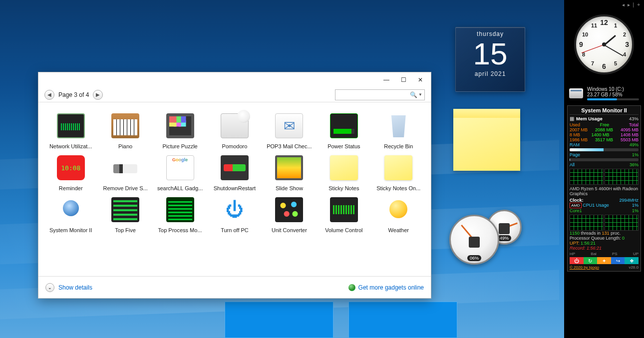 Image resolution: width=644 pixels, height=338 pixels. What do you see at coordinates (613, 95) in the screenshot?
I see `drive-status: 23.27 GB / 58%` at bounding box center [613, 95].